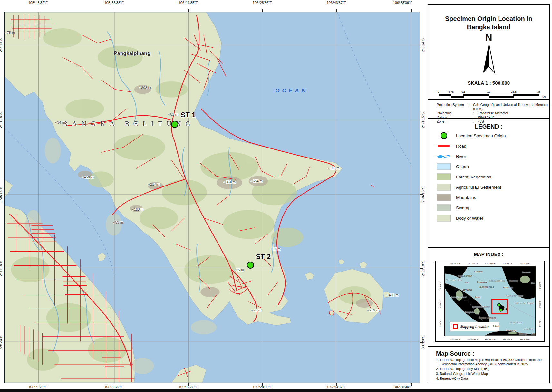 The width and height of the screenshot is (552, 392). What do you see at coordinates (539, 92) in the screenshot?
I see `scalebar-tick-label: 38` at bounding box center [539, 92].